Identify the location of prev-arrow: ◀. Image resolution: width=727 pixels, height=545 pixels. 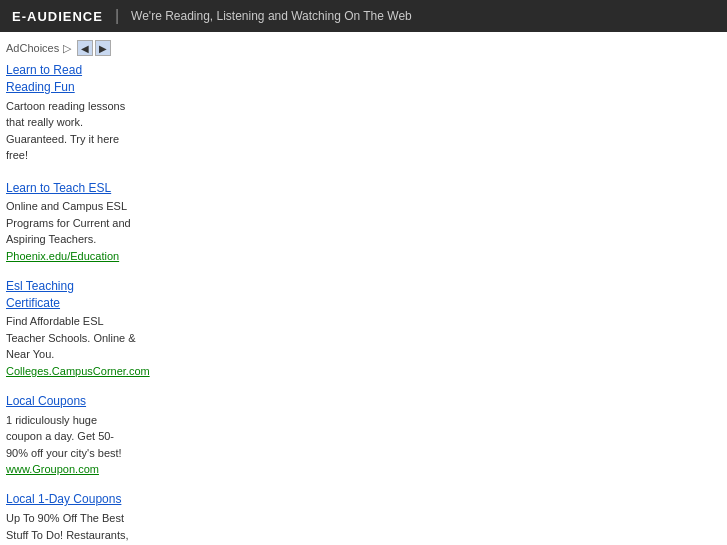
(85, 48).